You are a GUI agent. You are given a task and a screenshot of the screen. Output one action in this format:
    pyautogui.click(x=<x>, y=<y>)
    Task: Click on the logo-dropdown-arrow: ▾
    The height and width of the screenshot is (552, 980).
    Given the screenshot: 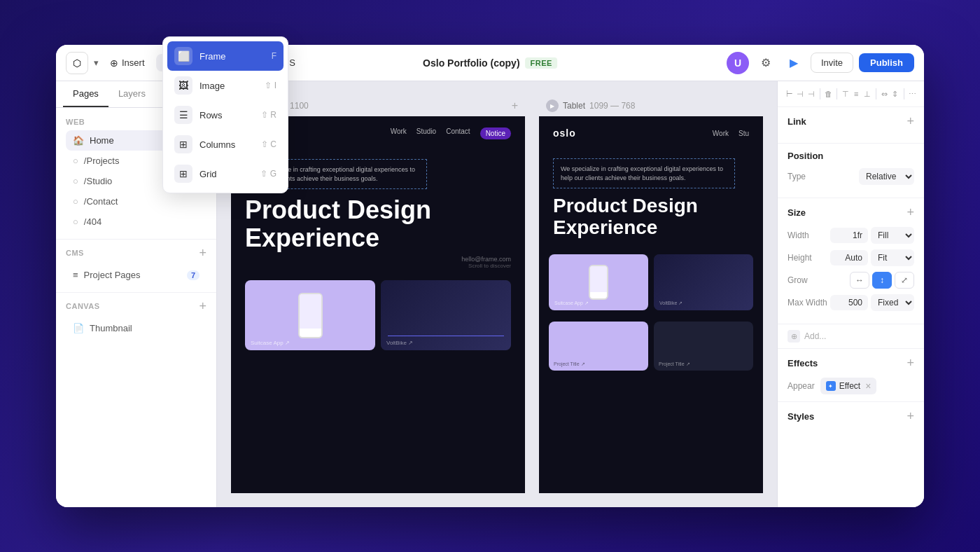 What is the action you would take?
    pyautogui.click(x=97, y=63)
    